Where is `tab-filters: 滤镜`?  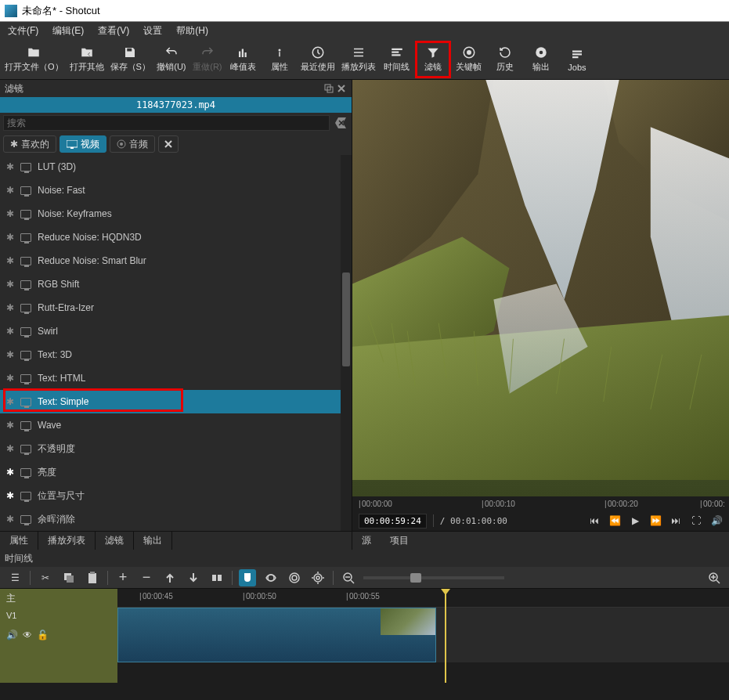 tab-filters: 滤镜 is located at coordinates (114, 540).